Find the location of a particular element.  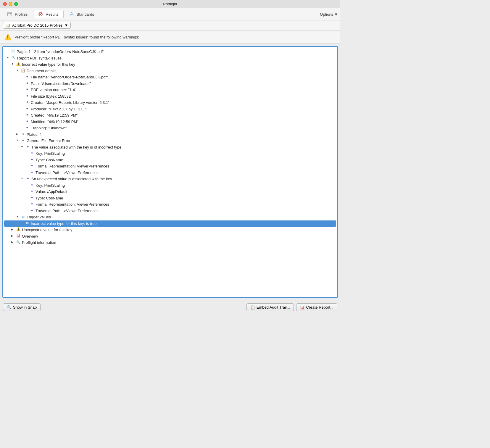

tree-node: ⊞Incorrect value type for this key: is t… is located at coordinates (170, 224).